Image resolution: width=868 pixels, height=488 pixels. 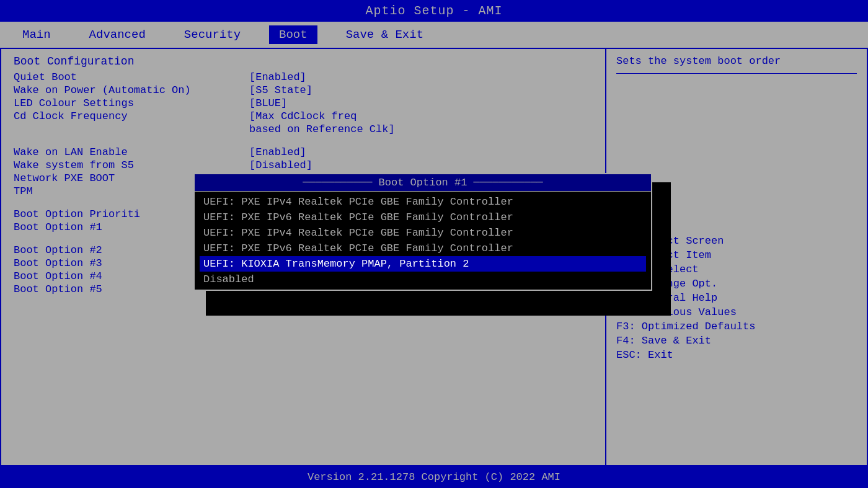 I want to click on led-colour-row: LED Colour Settings [BLUE], so click(x=303, y=103).